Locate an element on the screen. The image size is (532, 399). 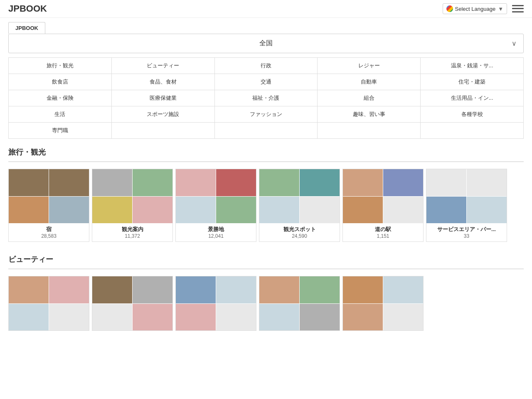
region-selector: 全国 ∨ is located at coordinates (266, 43).